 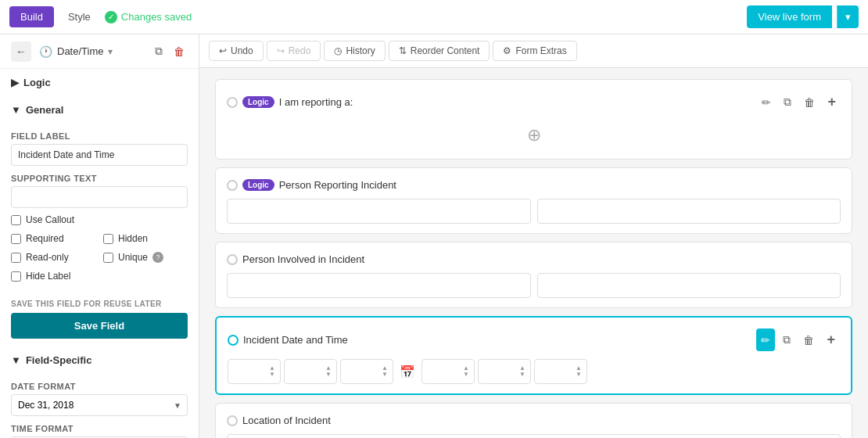 I want to click on datetime-day-input: ▲▼, so click(x=504, y=372).